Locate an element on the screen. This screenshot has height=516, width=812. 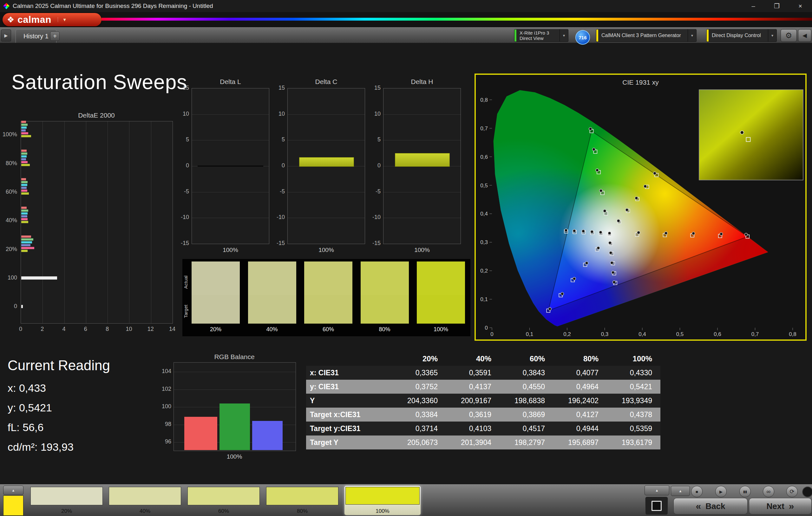
delta-h-title: Delta H is located at coordinates (422, 82).